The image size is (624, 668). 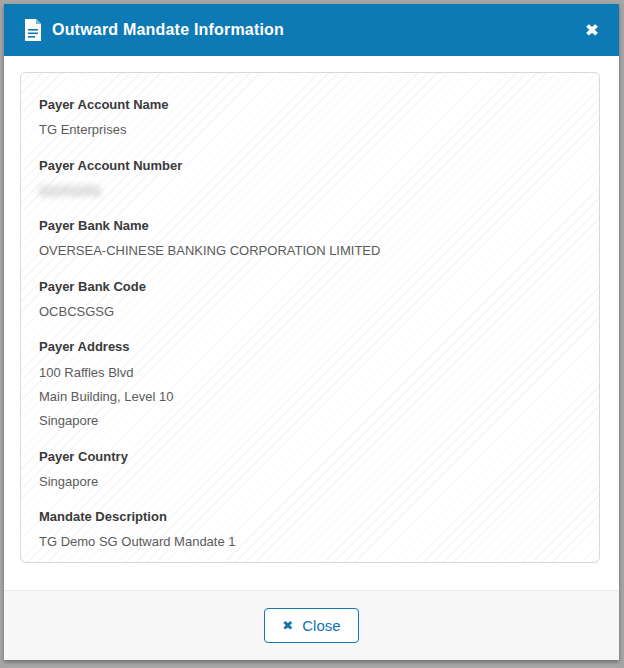 What do you see at coordinates (310, 166) in the screenshot?
I see `field-label: Payer Account Number` at bounding box center [310, 166].